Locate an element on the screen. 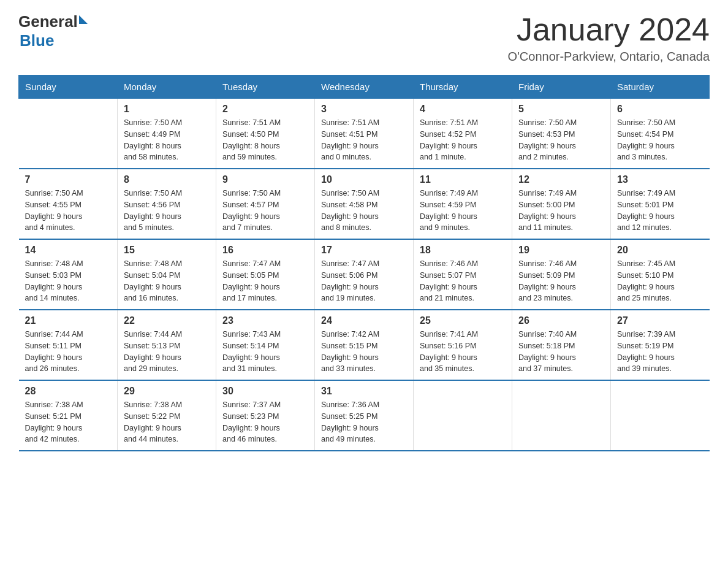 The height and width of the screenshot is (563, 728). day-info: Sunrise: 7:49 AM Sunset: 5:01 PM Dayligh… is located at coordinates (661, 211).